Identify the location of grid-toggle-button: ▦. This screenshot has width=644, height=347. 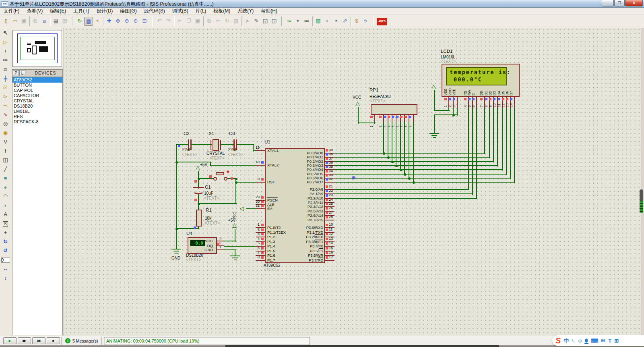
(89, 21).